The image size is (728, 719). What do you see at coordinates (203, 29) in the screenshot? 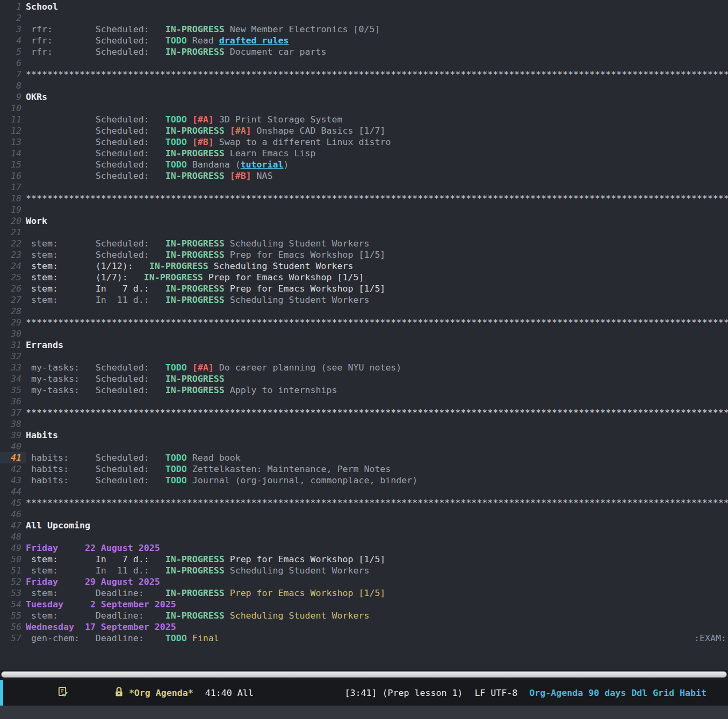
I see `line-content: rfr: Scheduled: IN-PROGRESS New Member E…` at bounding box center [203, 29].